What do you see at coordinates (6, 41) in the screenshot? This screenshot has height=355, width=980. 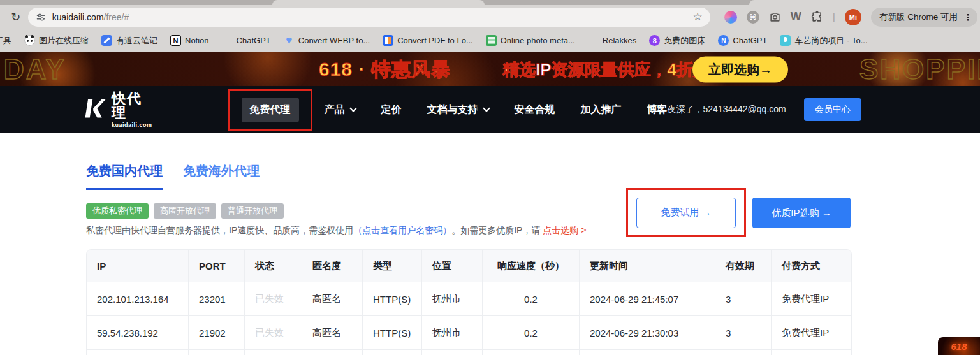 I see `bookmark-item: 工具` at bounding box center [6, 41].